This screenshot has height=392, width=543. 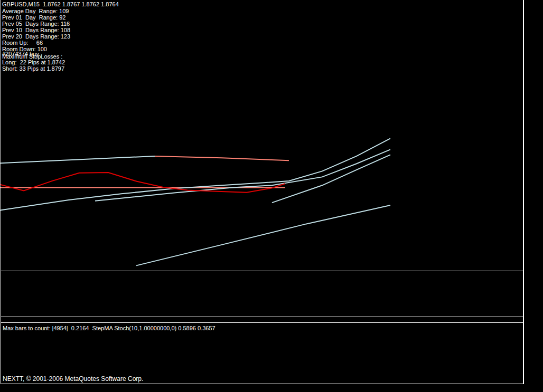 What do you see at coordinates (33, 69) in the screenshot?
I see `overlay-line: Short: 33 Pips at 1.8797` at bounding box center [33, 69].